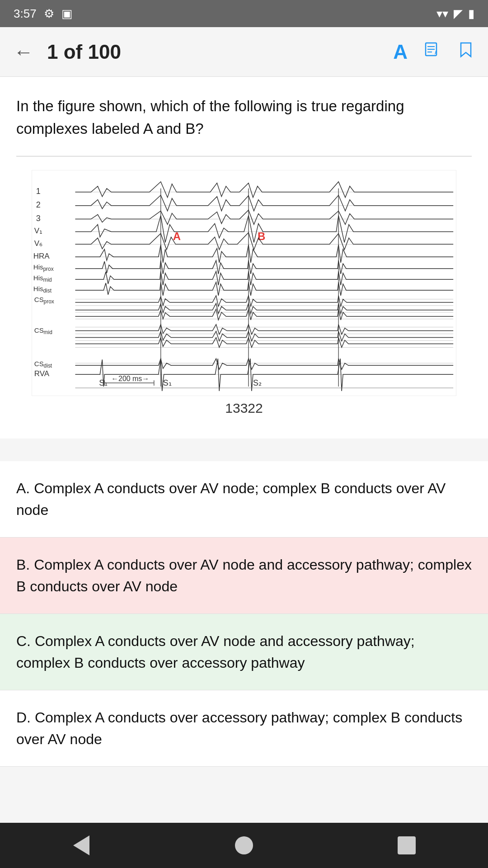  I want to click on status-bar: 3:57 ⚙ ▣ ▾▾ ◤ ▮, so click(244, 14).